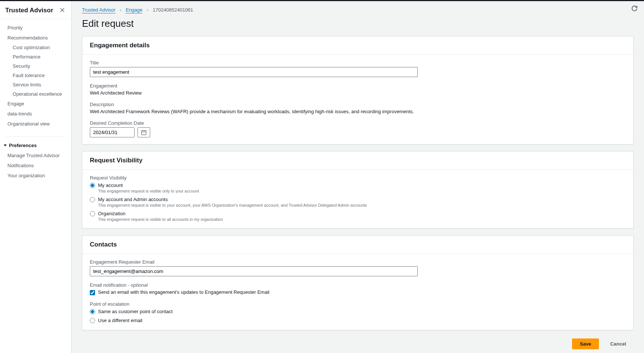 This screenshot has width=644, height=353. I want to click on nav-operational-excellence: Operational excellence, so click(36, 94).